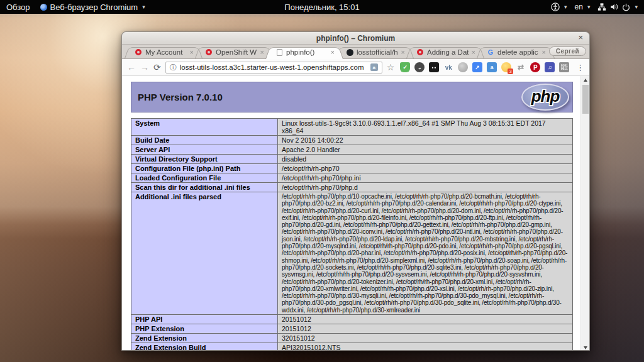 Image resolution: width=644 pixels, height=362 pixels. I want to click on translate-extension-icon: a, so click(492, 67).